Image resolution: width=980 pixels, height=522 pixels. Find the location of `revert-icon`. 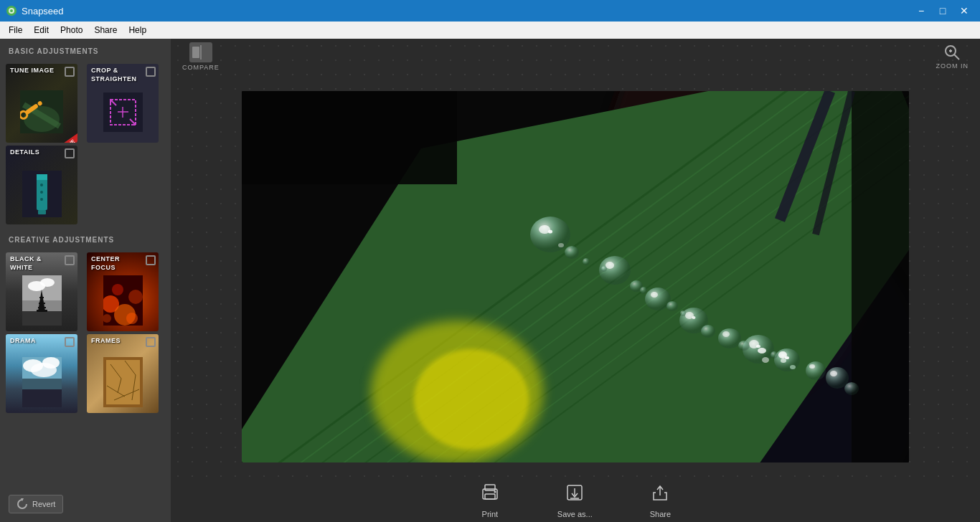

revert-icon is located at coordinates (22, 504).